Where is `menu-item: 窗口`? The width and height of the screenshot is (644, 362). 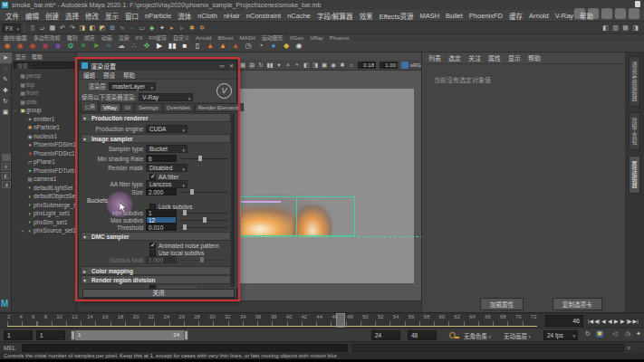
menu-item: 窗口 is located at coordinates (132, 16).